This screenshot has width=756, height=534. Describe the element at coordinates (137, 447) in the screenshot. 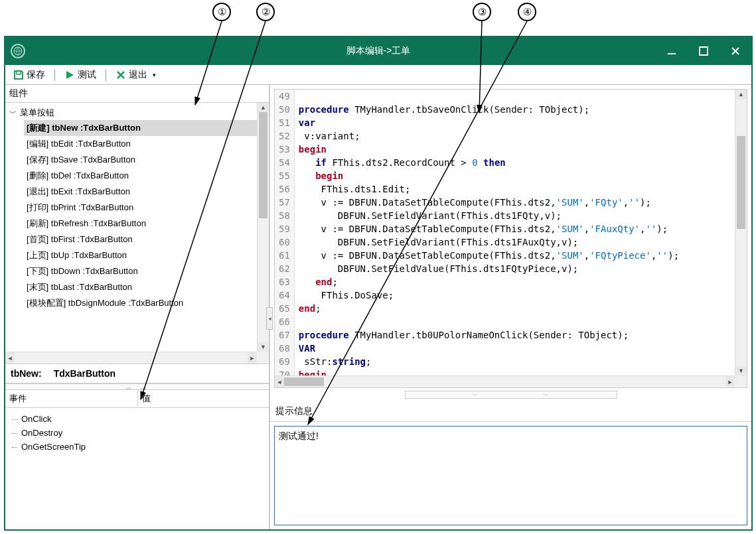

I see `event-item: OnGetScreenTip` at that location.